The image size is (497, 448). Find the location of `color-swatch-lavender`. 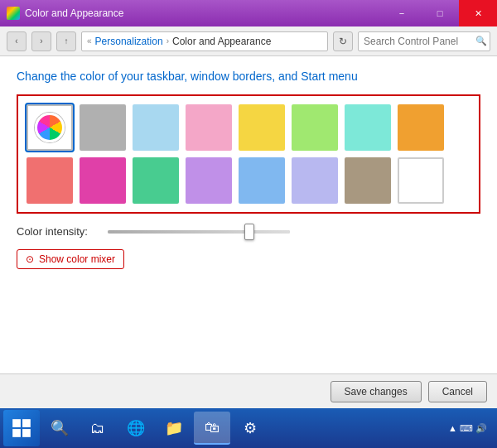

color-swatch-lavender is located at coordinates (209, 181).